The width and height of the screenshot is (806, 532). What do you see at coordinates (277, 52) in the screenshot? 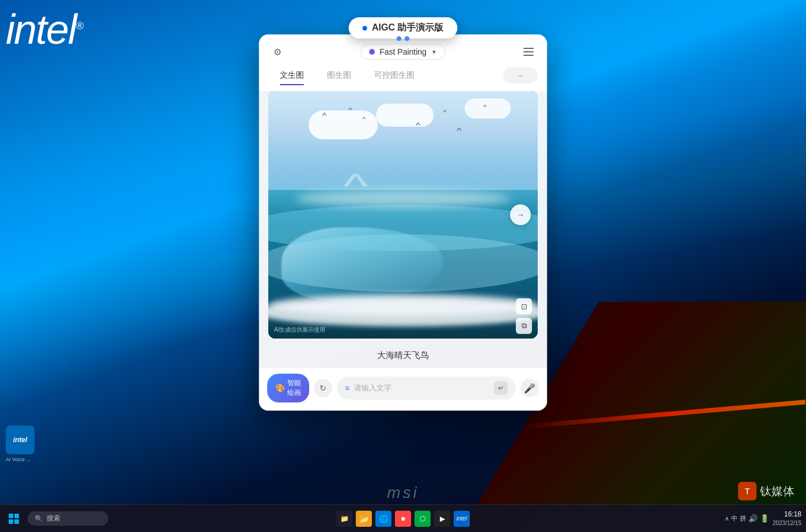
I see `settings-icon: ⚙` at bounding box center [277, 52].